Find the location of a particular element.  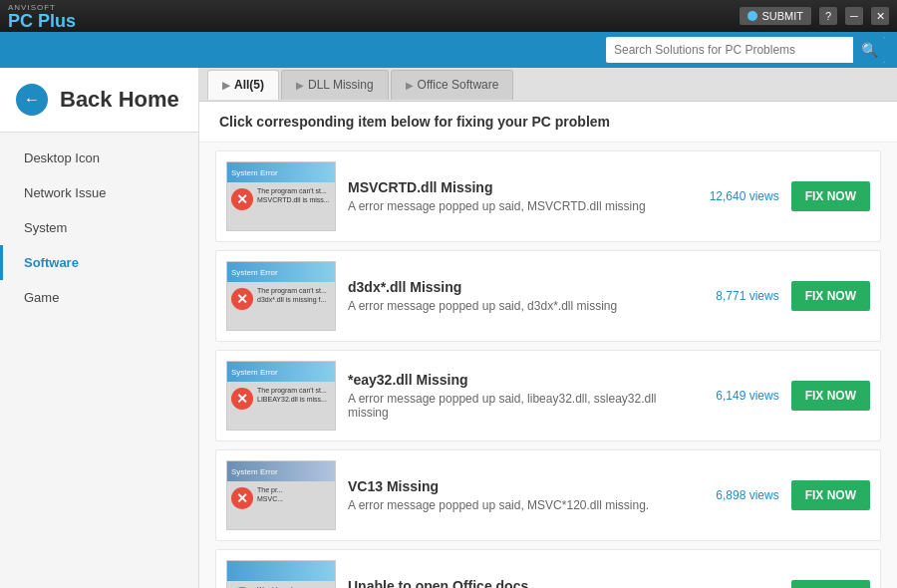

help-button: ? is located at coordinates (828, 16).